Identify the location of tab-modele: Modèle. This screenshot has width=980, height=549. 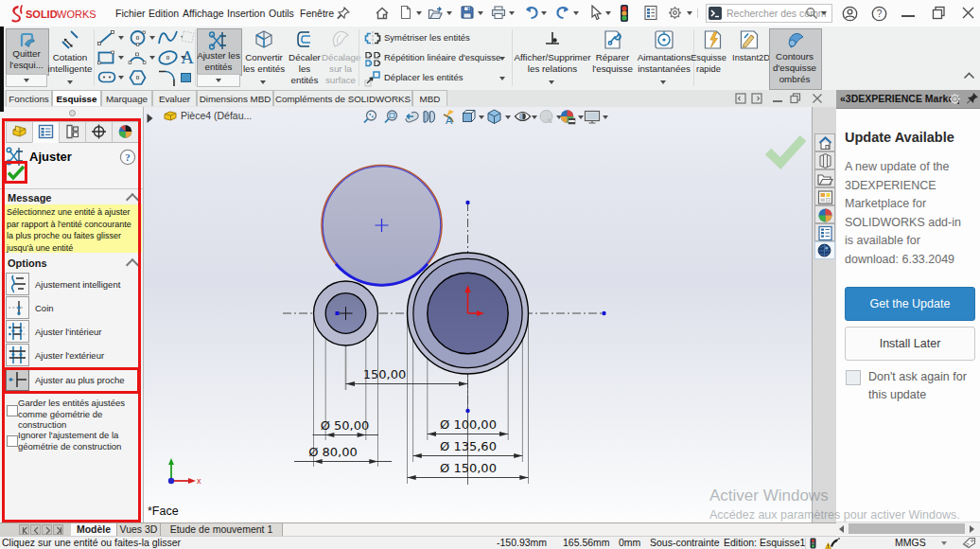
(95, 530).